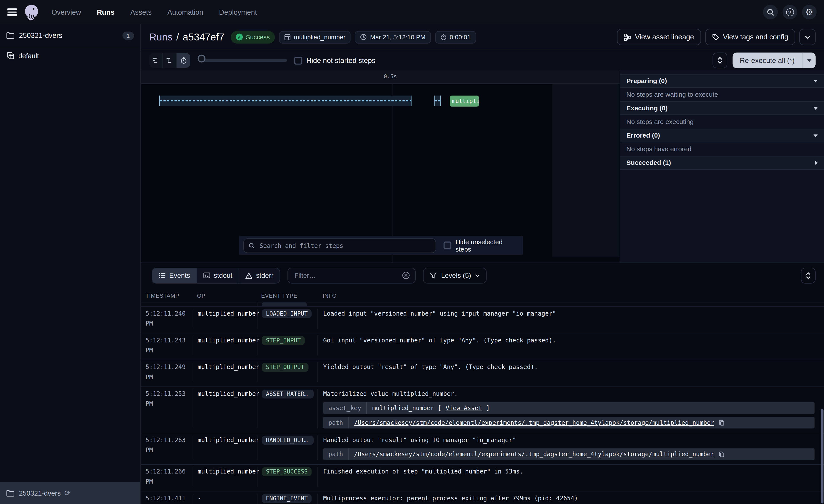 The height and width of the screenshot is (504, 824). I want to click on waterfall-layout-icon, so click(170, 60).